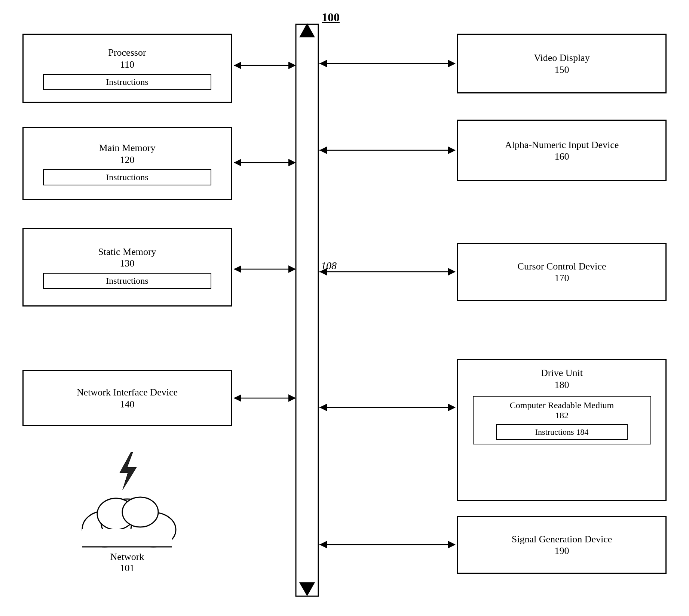  Describe the element at coordinates (127, 281) in the screenshot. I see `static-memory-instructions: Instructions` at that location.